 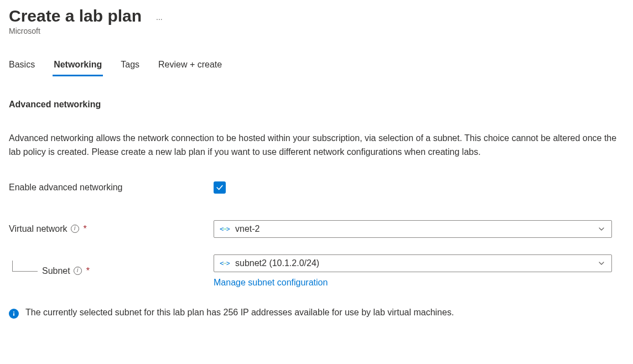 I want to click on label-subnet: Subnet i *, so click(x=111, y=271).